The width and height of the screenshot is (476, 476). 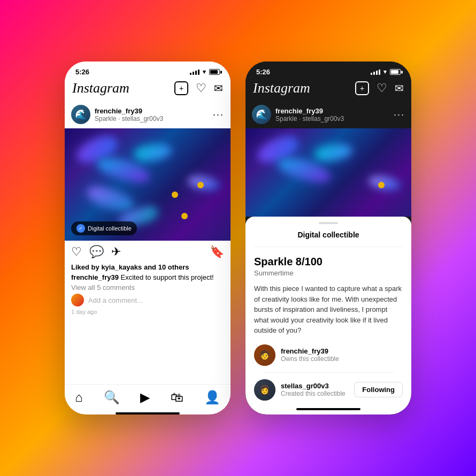 I want to click on owner-avatar: 🧑, so click(x=265, y=355).